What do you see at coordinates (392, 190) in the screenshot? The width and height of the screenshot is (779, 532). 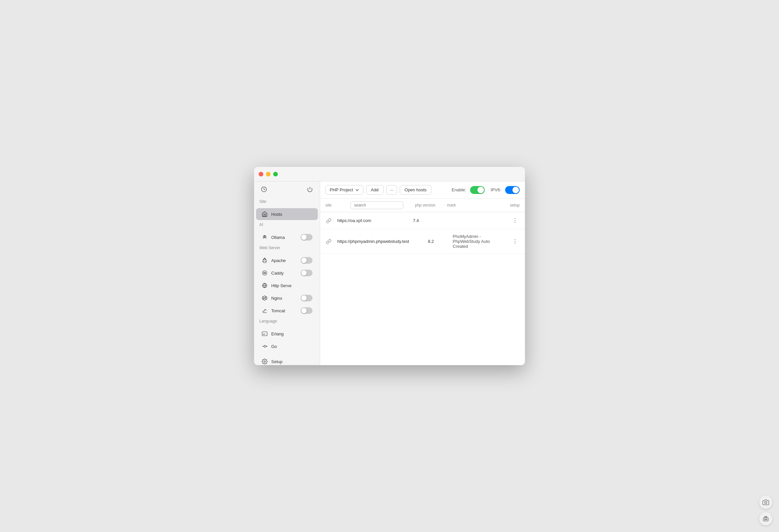 I see `more-label: ···` at bounding box center [392, 190].